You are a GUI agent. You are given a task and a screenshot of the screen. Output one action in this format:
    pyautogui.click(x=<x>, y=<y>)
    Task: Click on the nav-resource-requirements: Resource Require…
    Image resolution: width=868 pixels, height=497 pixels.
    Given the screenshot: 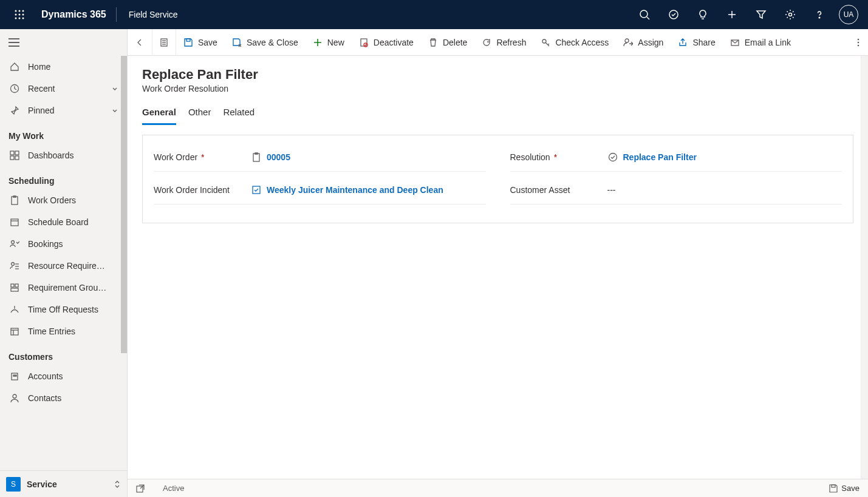 What is the action you would take?
    pyautogui.click(x=63, y=266)
    